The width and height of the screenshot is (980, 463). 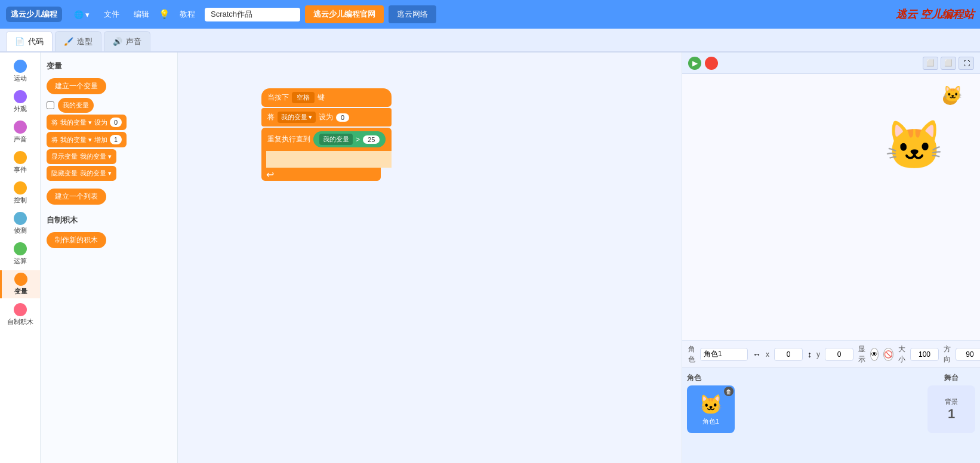 What do you see at coordinates (321, 174) in the screenshot?
I see `repeat-footer: ↩` at bounding box center [321, 174].